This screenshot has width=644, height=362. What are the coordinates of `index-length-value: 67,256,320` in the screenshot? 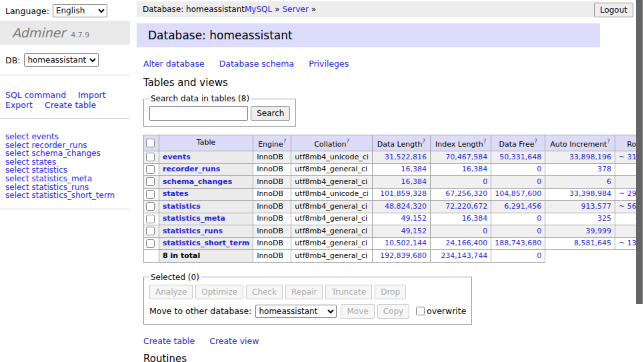 It's located at (461, 195).